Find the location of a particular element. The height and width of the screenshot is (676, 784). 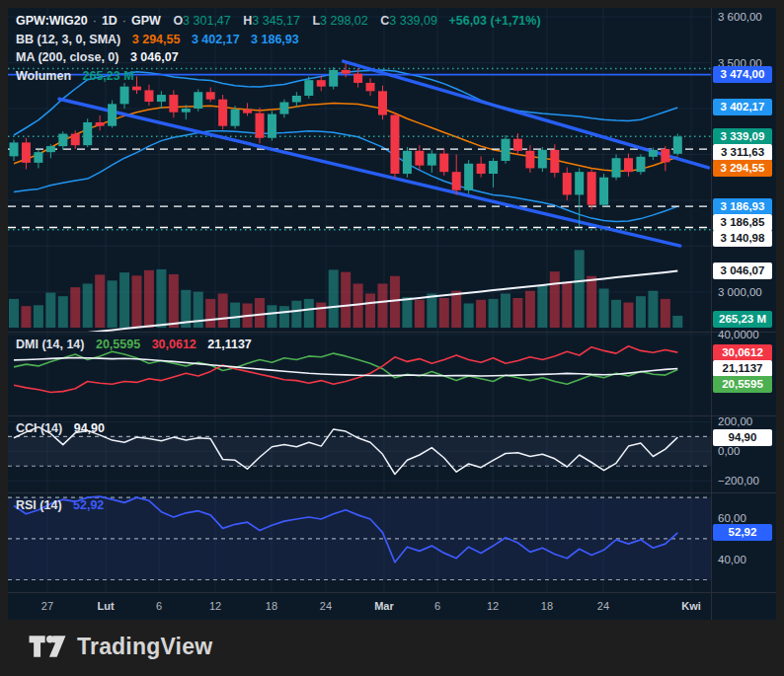

time-axis: 27Lut6121824Mar6121824Kwi is located at coordinates (392, 606).